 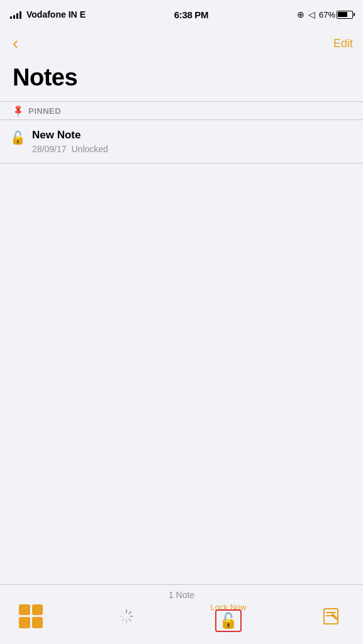 What do you see at coordinates (191, 142) in the screenshot?
I see `note-content: New Note 28/09/17 Unlocked` at bounding box center [191, 142].